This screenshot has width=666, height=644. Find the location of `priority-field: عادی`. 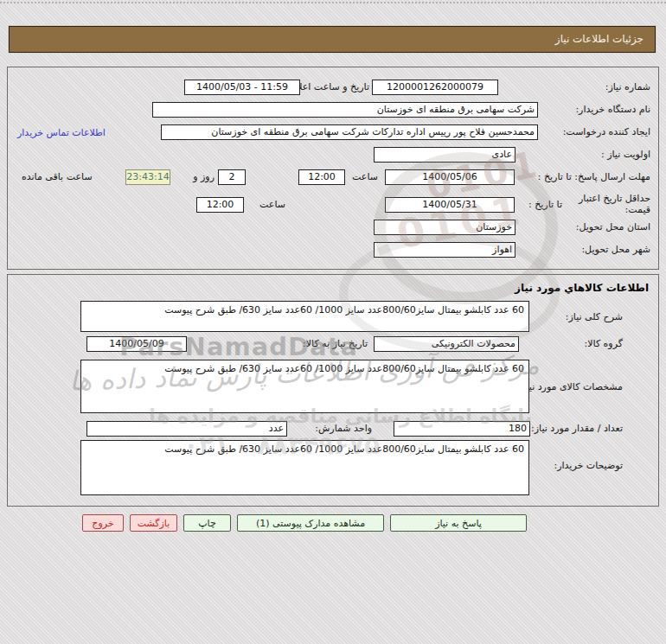

priority-field: عادی is located at coordinates (445, 155).